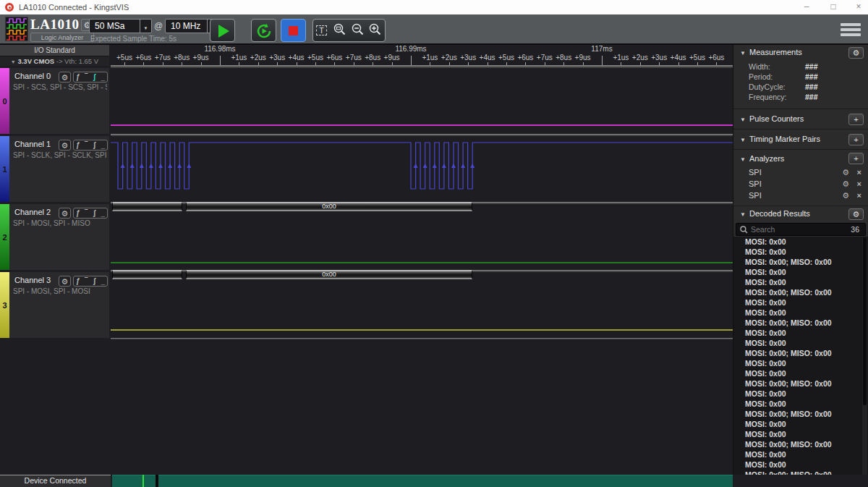  Describe the element at coordinates (55, 237) in the screenshot. I see `channel-2-header: 2 Channel 2 ⚙ ƒ‾ʃ_ SPI - MOSI, SPI - MIS…` at that location.